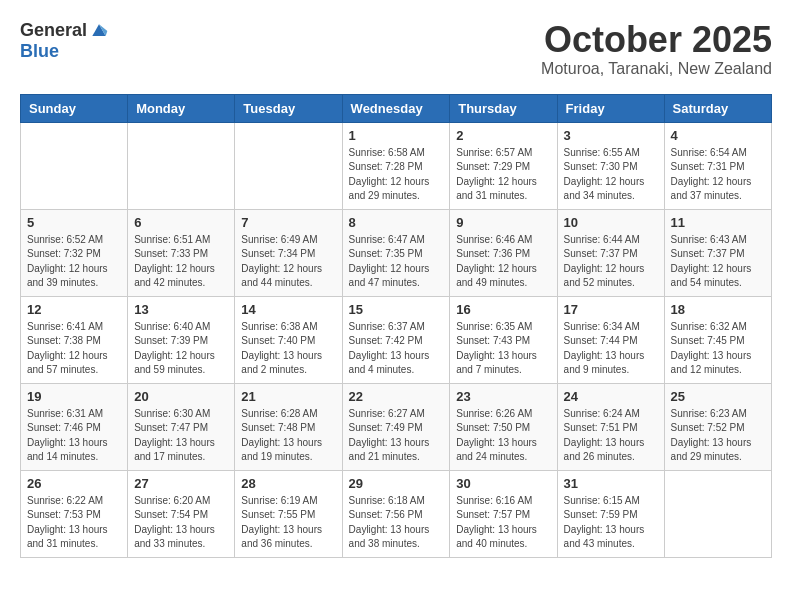 This screenshot has height=612, width=792. Describe the element at coordinates (503, 262) in the screenshot. I see `day-info: Sunrise: 6:46 AM Sunset: 7:36 PM Dayligh…` at that location.